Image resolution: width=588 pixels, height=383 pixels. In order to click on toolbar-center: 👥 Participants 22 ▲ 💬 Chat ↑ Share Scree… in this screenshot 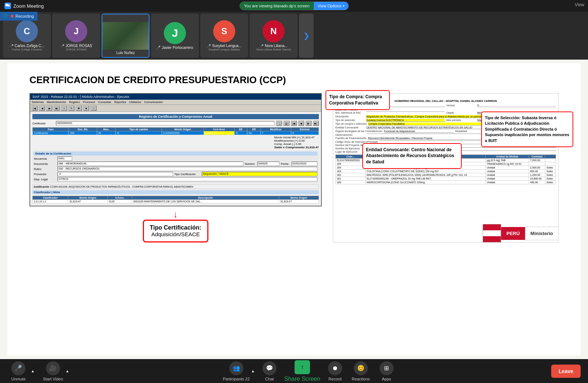, I will do `click(310, 371)`.